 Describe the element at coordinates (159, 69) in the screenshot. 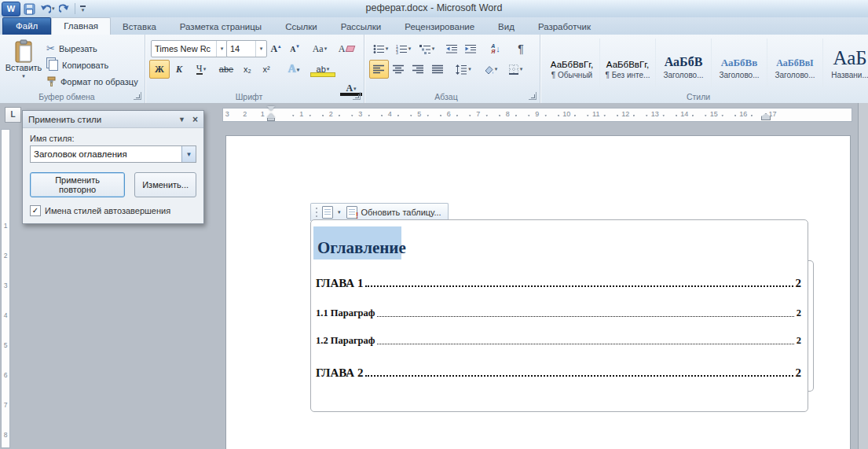

I see `bold-button: Ж` at that location.